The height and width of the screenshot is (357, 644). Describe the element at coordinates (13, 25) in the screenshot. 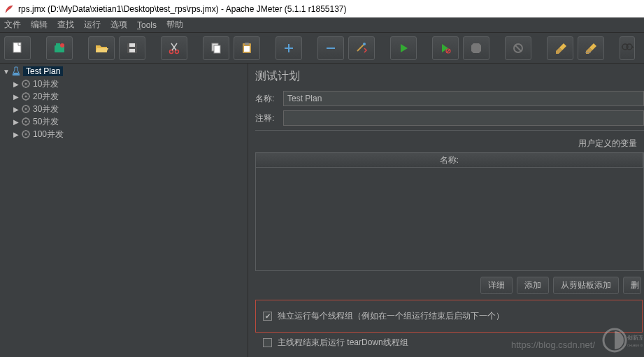

I see `menu-file: 文件` at that location.